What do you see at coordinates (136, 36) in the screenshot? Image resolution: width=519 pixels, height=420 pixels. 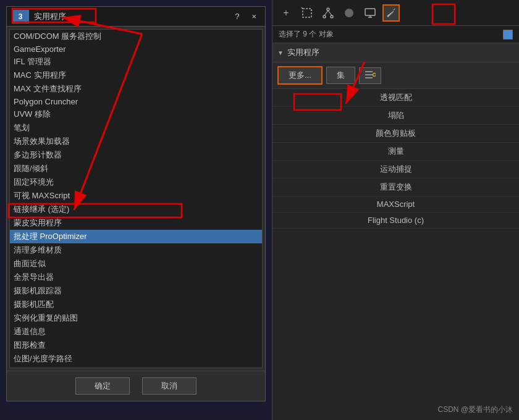 I see `list-item: COM/DCOM 服务器控制` at bounding box center [136, 36].